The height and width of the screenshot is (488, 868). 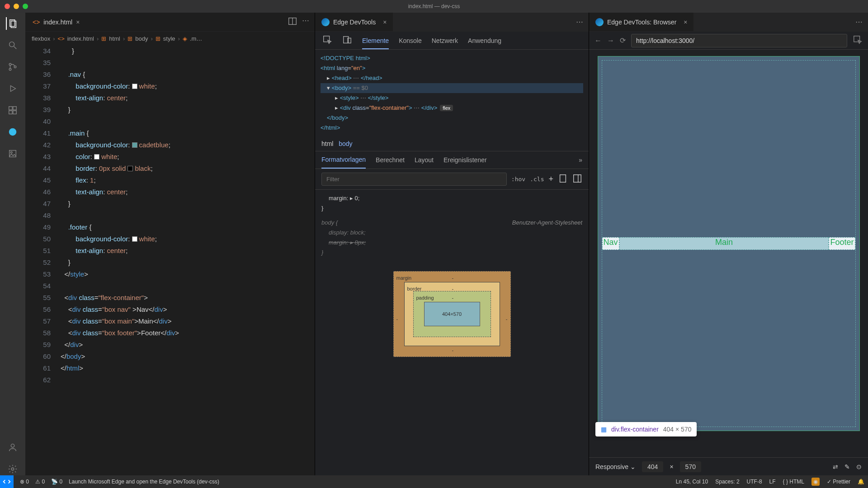 What do you see at coordinates (7, 482) in the screenshot?
I see `remote-icon` at bounding box center [7, 482].